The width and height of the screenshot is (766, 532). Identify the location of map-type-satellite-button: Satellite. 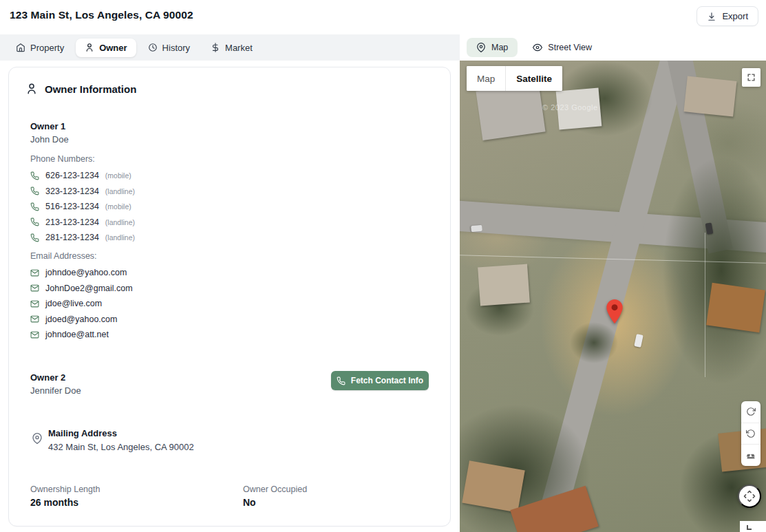
(534, 78).